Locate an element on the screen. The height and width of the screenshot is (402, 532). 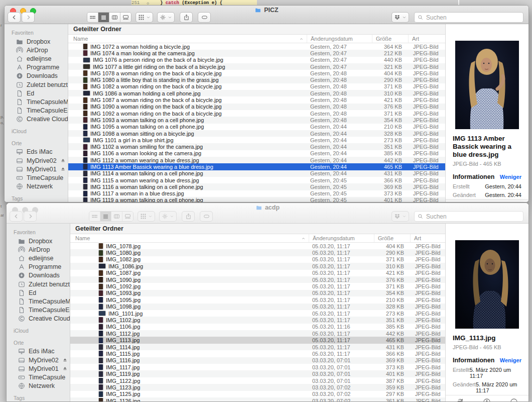
file-row: IMG 1080 a little boy that is standing i… is located at coordinates (257, 79).